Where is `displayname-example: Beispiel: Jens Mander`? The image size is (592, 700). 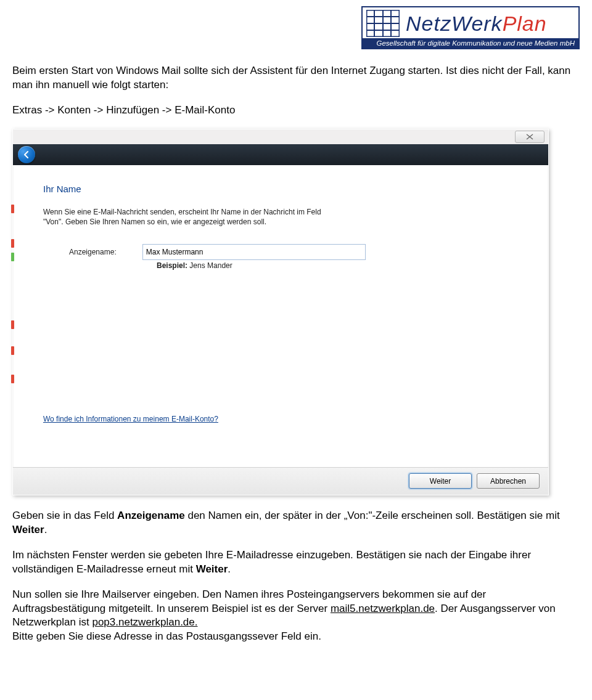
displayname-example: Beispiel: Jens Mander is located at coordinates (195, 266).